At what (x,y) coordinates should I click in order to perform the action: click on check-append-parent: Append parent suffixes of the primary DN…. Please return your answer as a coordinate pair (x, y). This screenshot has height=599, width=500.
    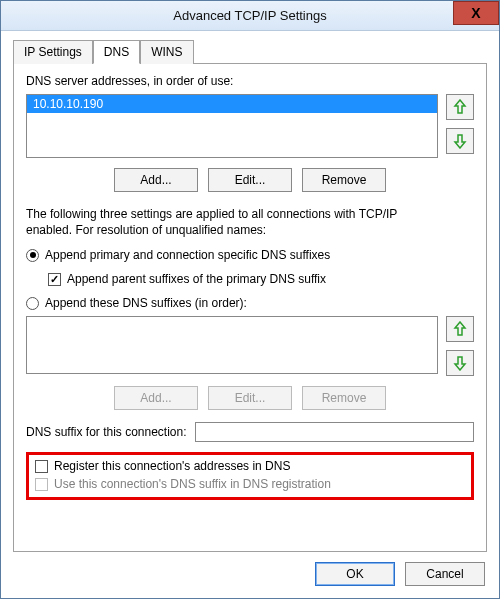
    Looking at the image, I should click on (261, 279).